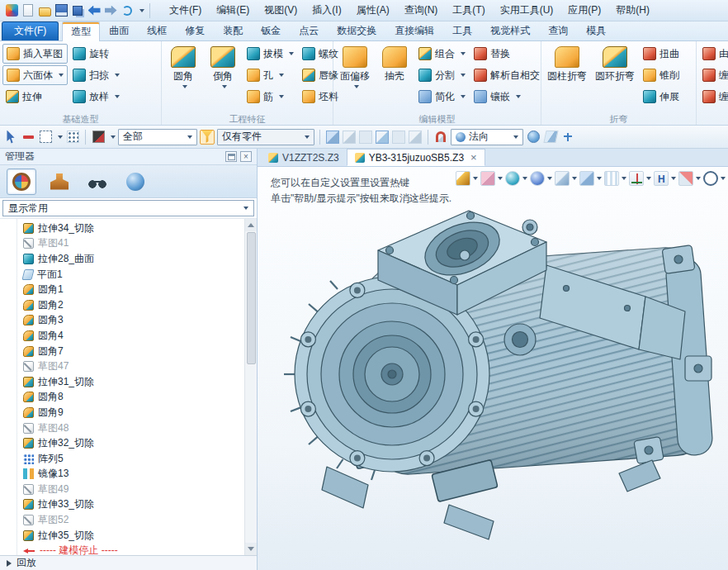 This screenshot has height=570, width=728. What do you see at coordinates (304, 157) in the screenshot?
I see `document-tab: V1ZZT2S.Z3 ×` at bounding box center [304, 157].